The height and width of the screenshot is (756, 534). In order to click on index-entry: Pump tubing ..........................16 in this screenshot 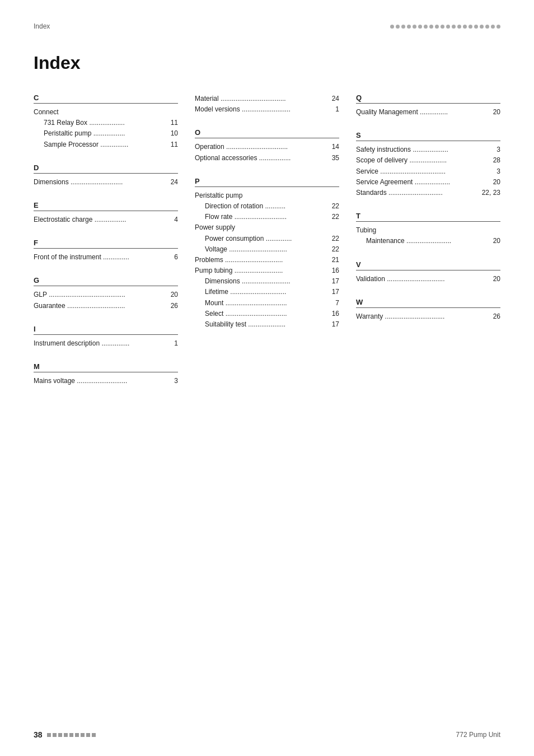, I will do `click(267, 271)`.